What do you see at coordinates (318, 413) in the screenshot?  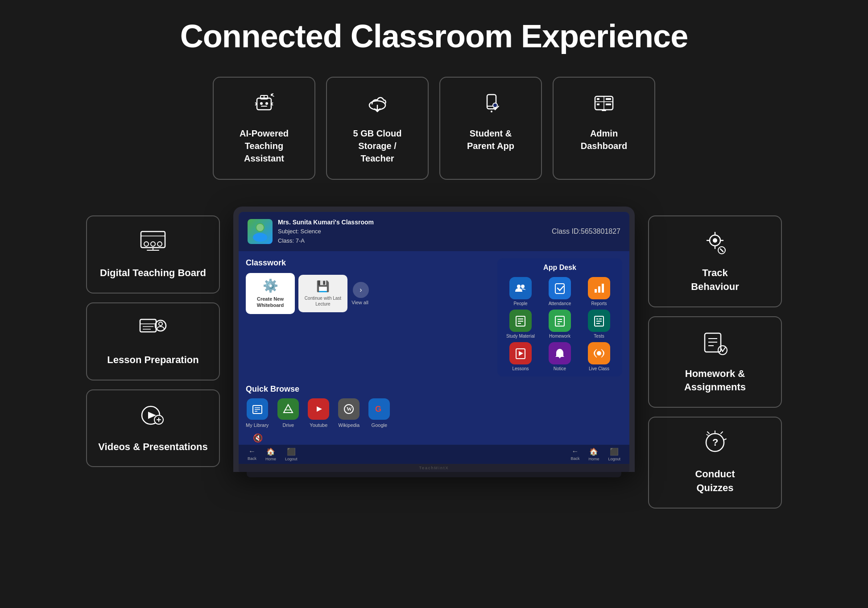 I see `browse-youtube: Youtube` at bounding box center [318, 413].